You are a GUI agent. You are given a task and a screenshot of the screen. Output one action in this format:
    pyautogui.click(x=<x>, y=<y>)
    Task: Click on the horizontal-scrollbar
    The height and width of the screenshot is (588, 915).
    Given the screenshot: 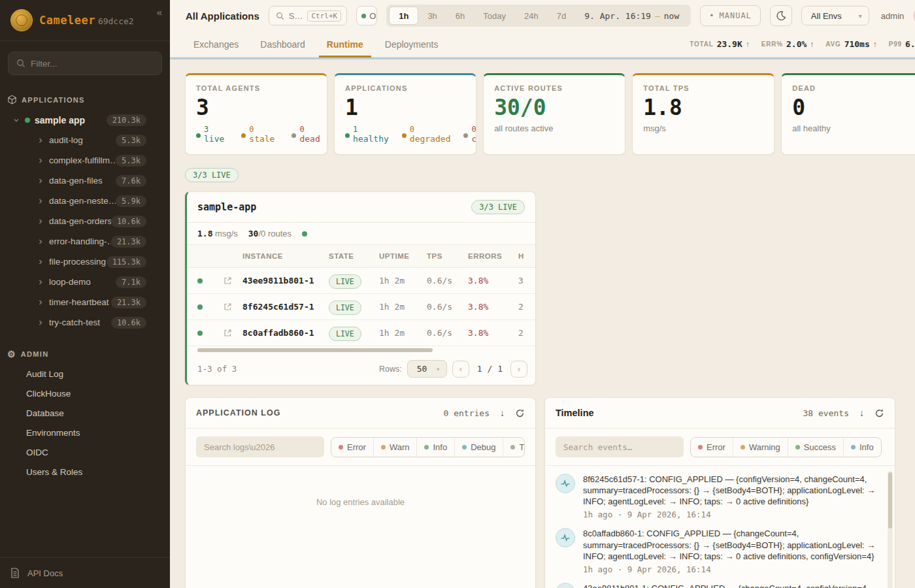 What is the action you would take?
    pyautogui.click(x=363, y=350)
    